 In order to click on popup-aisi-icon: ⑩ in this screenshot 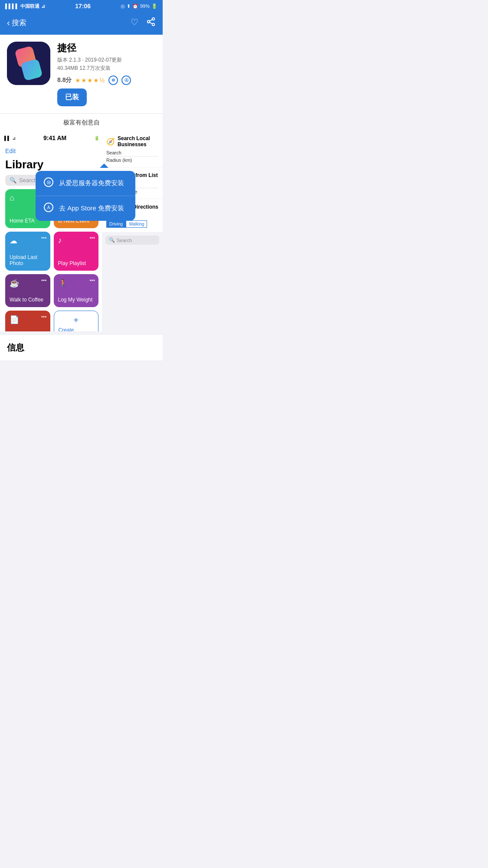, I will do `click(49, 183)`.